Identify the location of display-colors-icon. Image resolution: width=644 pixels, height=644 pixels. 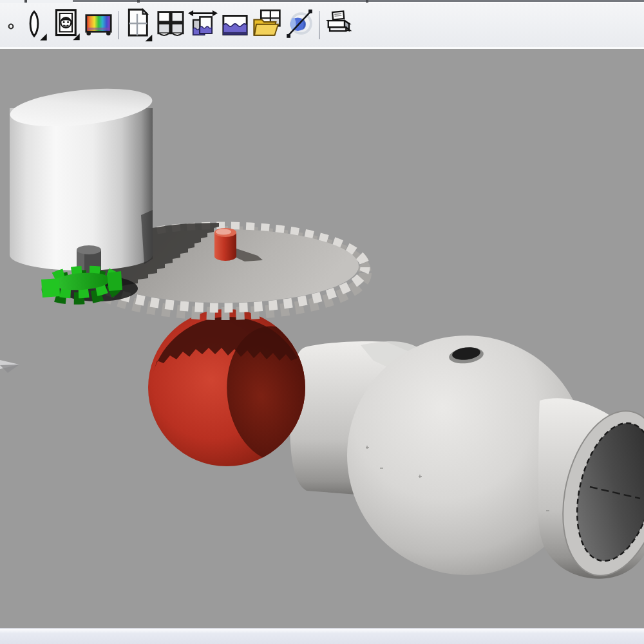
(99, 25).